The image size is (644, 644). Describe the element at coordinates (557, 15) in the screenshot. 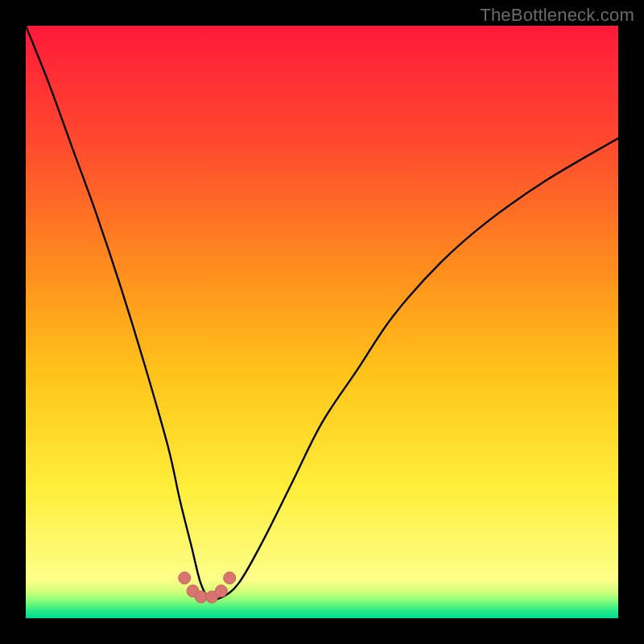

I see `watermark-text: TheBottleneck.com` at that location.